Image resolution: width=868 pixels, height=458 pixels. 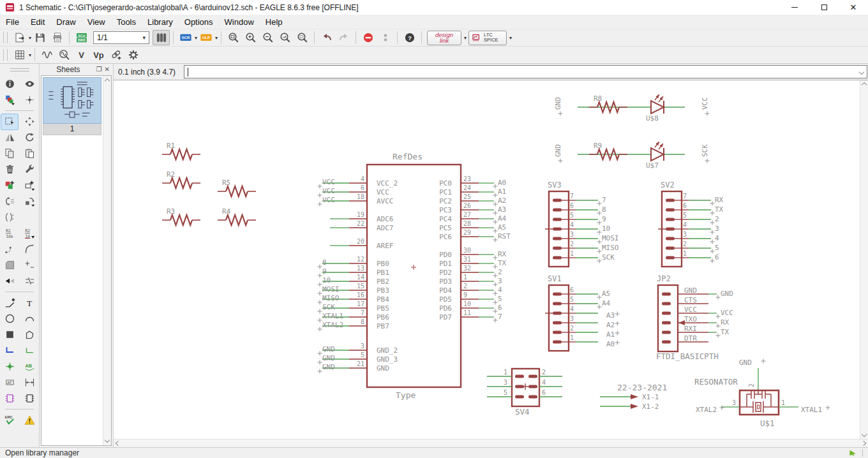 I want to click on zoom-redraw-button, so click(x=285, y=38).